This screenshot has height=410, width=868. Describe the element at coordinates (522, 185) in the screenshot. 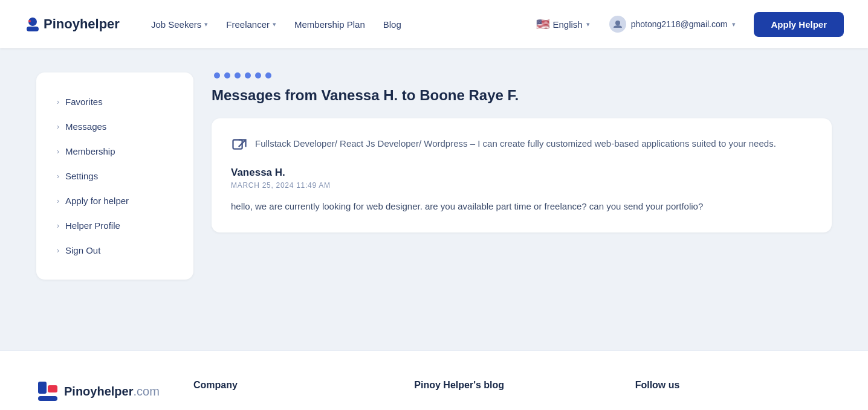

I see `message-date: MARCH 25, 2024 11:49 AM` at that location.